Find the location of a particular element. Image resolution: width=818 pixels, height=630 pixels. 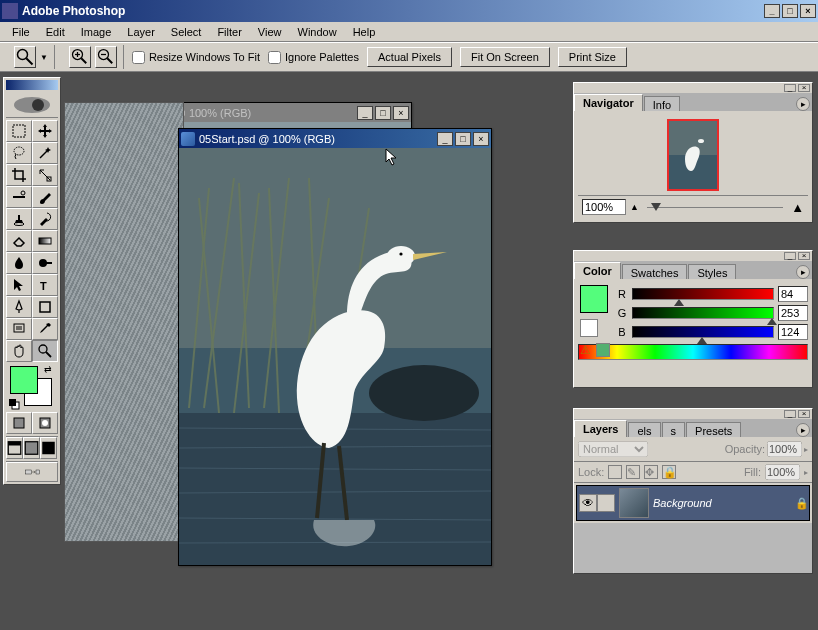

tab-paths: s is located at coordinates (674, 430).